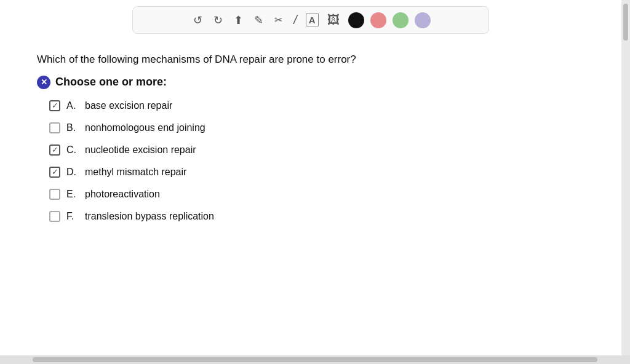 This screenshot has height=364, width=630. Describe the element at coordinates (317, 216) in the screenshot. I see `option-f: F. translesion bypass replication` at that location.